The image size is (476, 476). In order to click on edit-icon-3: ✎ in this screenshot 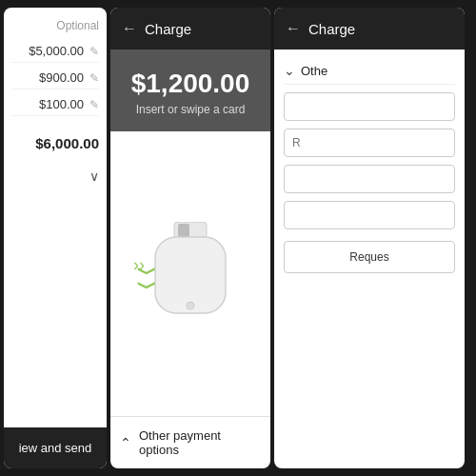, I will do `click(94, 105)`.